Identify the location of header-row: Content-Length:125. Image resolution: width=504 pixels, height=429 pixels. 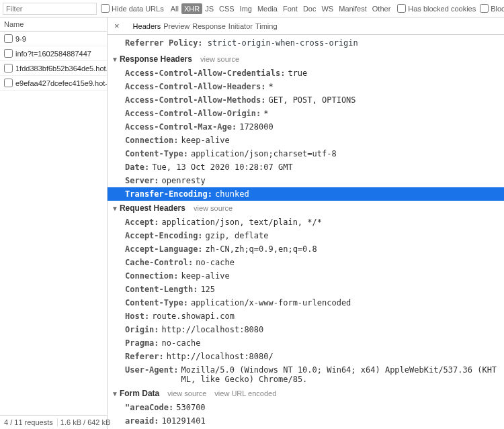
(306, 289).